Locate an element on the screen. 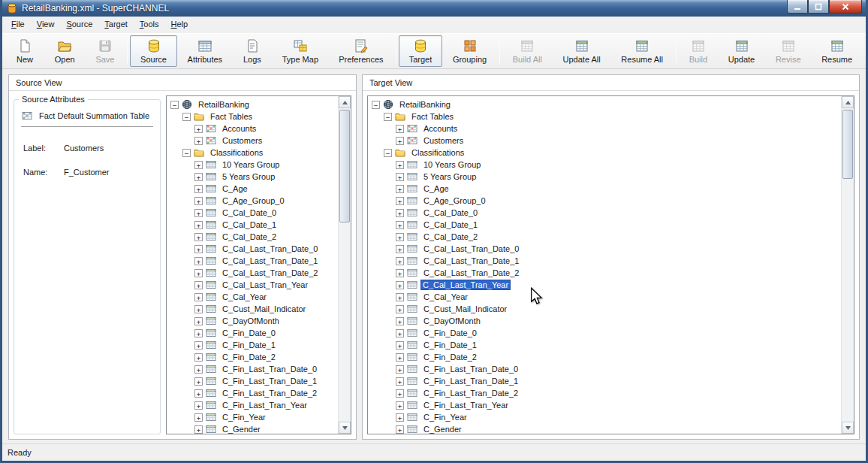 The image size is (868, 463). tree-item-c-gender: +C_Gender is located at coordinates (607, 428).